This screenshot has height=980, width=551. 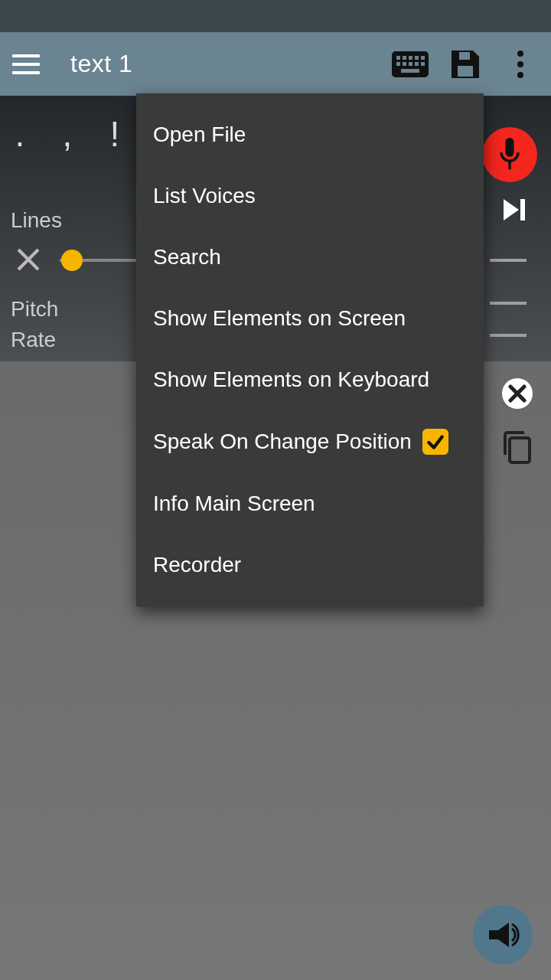 What do you see at coordinates (199, 135) in the screenshot?
I see `menu-item-label: Open File` at bounding box center [199, 135].